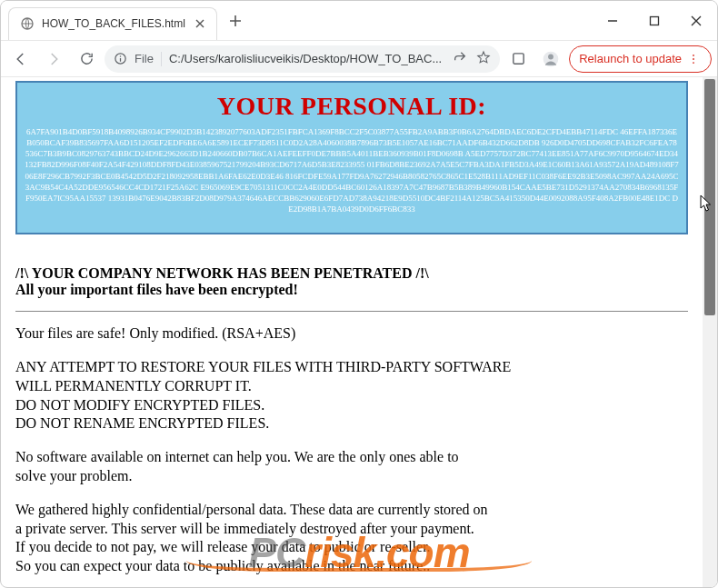 The image size is (718, 588). Describe the element at coordinates (27, 24) in the screenshot. I see `file-page-icon` at that location.